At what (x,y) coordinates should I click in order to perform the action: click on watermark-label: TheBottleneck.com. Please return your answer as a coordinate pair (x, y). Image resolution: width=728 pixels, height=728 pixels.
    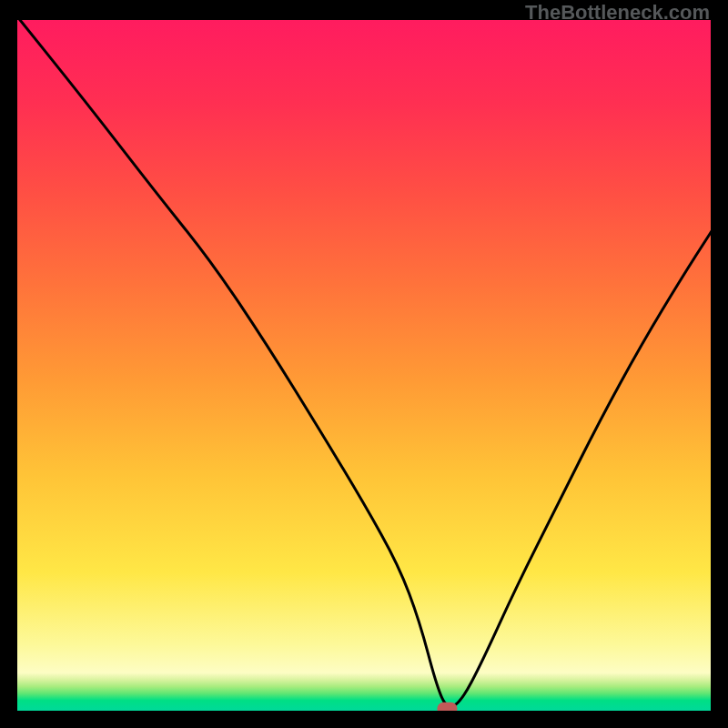
    Looking at the image, I should click on (617, 13).